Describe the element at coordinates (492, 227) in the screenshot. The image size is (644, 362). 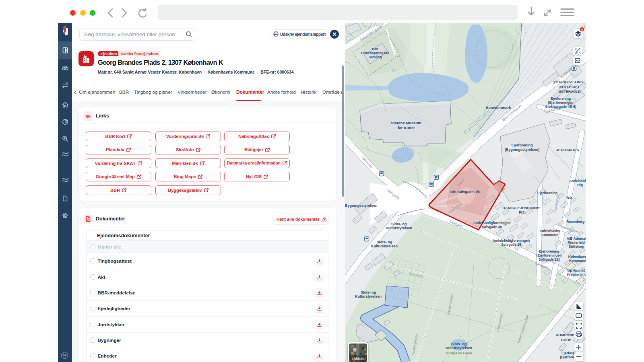
I see `svg-text: Sølvgade 36` at that location.